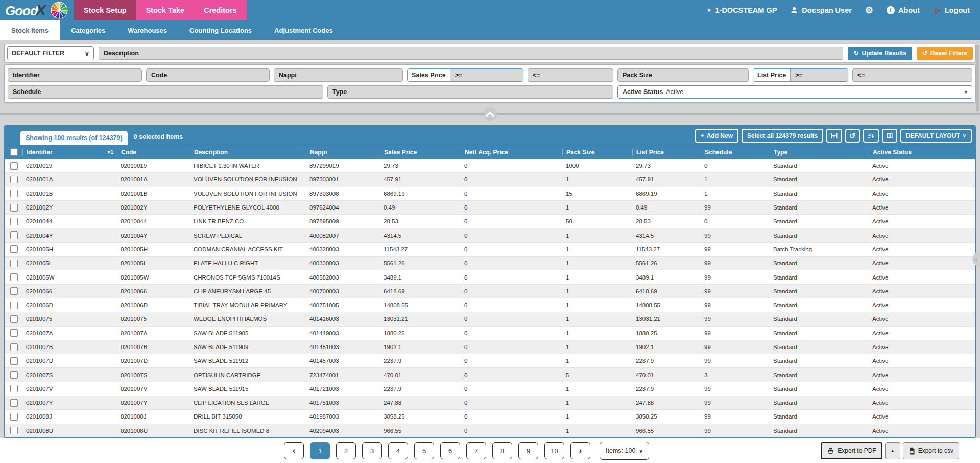  I want to click on select-all-button: Select all 124379 results, so click(782, 136).